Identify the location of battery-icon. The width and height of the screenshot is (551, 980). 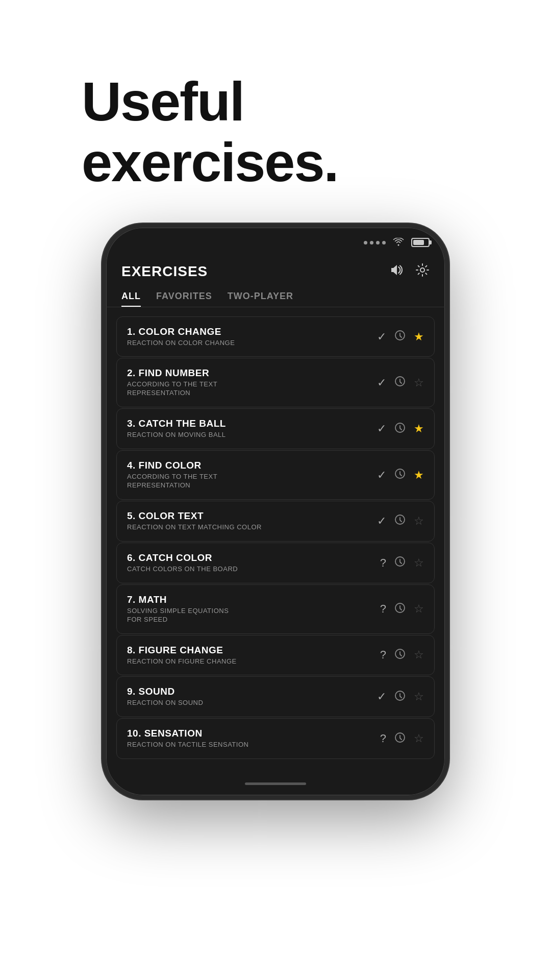
(420, 242).